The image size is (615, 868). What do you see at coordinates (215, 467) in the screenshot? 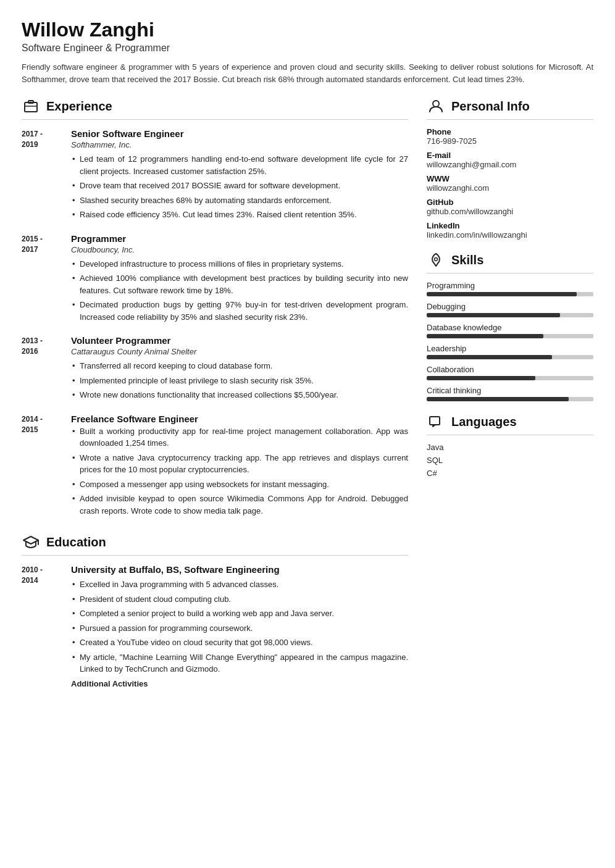
I see `experience-entry: 2014 -2015 Freelance Software Engineer B…` at bounding box center [215, 467].